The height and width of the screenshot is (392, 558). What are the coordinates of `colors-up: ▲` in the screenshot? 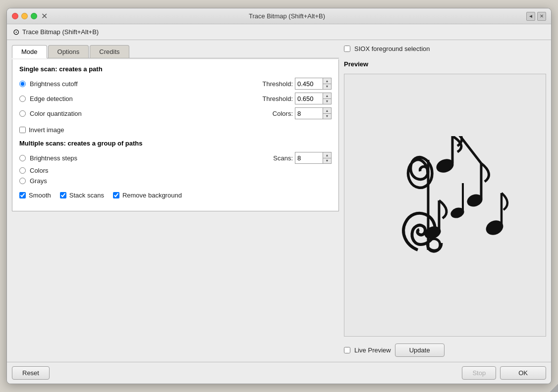 It's located at (327, 111).